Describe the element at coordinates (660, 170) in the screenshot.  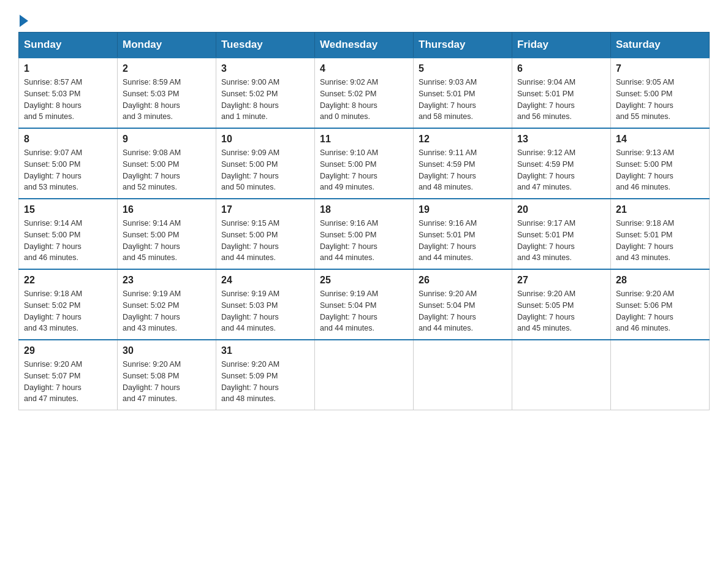
I see `day-info: Sunrise: 9:13 AMSunset: 5:00 PMDaylight:…` at that location.